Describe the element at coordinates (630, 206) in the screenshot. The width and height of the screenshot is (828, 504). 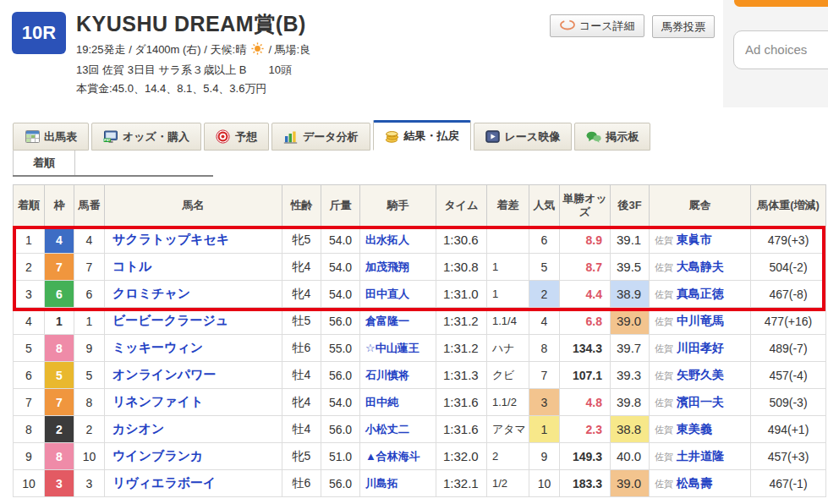
I see `column-header: 後3F` at that location.